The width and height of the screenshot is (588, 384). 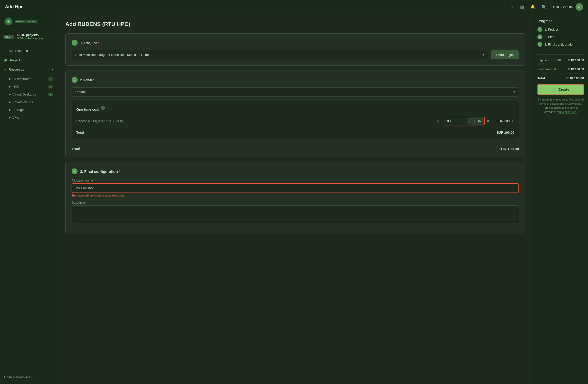 What do you see at coordinates (33, 35) in the screenshot?
I see `account-name: ALDP projekts` at bounding box center [33, 35].